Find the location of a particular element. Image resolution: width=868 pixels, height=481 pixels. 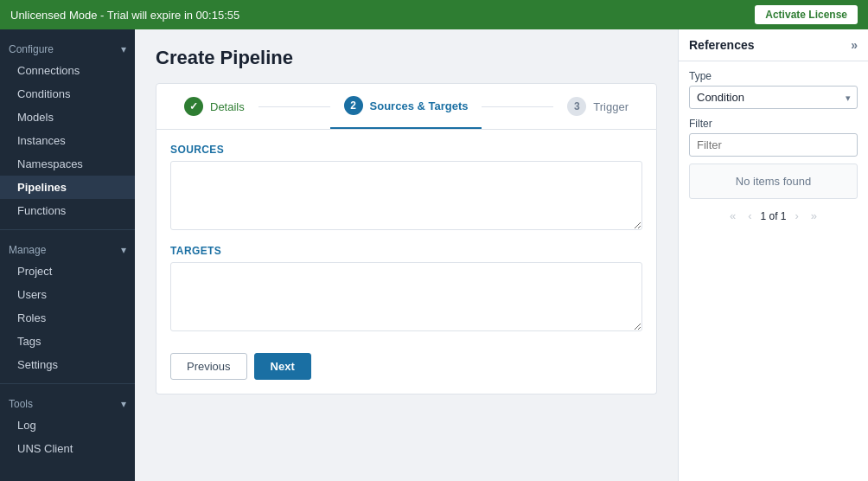

sidebar-item-tags: Tags is located at coordinates (67, 341).